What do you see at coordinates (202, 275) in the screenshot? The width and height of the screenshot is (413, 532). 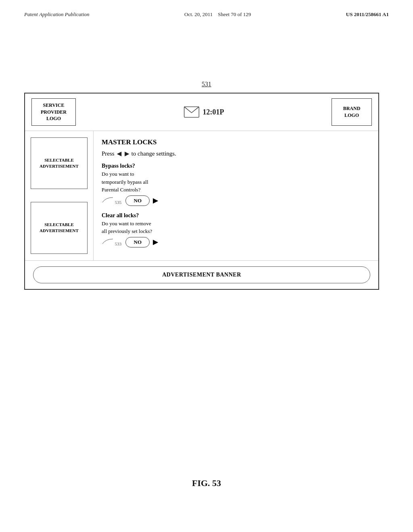 I see `ad-banner-row: ADVERTISEMENT BANNER` at bounding box center [202, 275].